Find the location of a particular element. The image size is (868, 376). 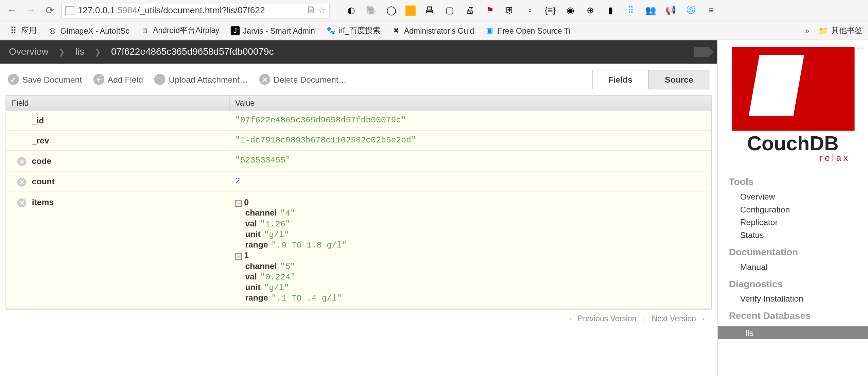

forward-button: → is located at coordinates (31, 10).